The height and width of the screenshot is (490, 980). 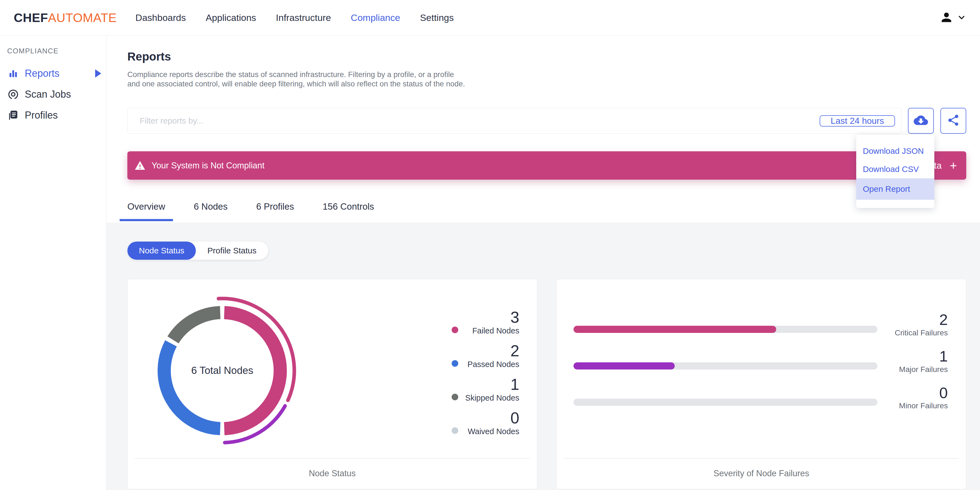 What do you see at coordinates (760, 398) in the screenshot?
I see `severity-row-minor-failures: 0Minor Failures` at bounding box center [760, 398].